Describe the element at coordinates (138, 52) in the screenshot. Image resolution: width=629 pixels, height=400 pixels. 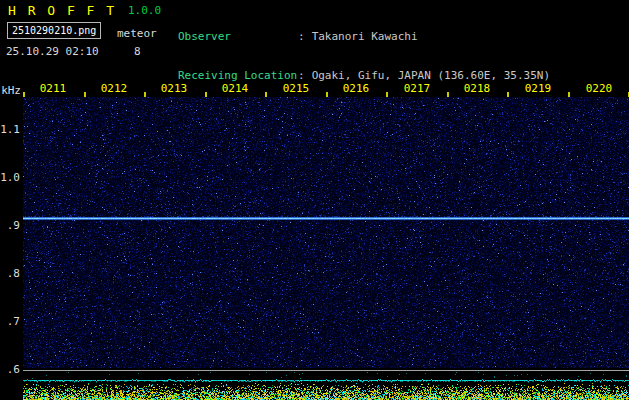
I see `meteor-count: 8` at that location.